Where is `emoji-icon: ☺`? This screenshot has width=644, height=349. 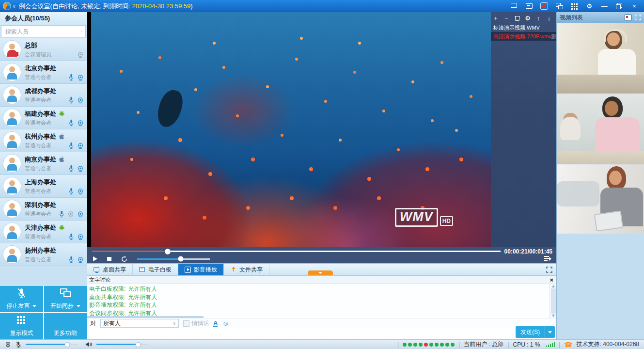 emoji-icon: ☺ is located at coordinates (225, 323).